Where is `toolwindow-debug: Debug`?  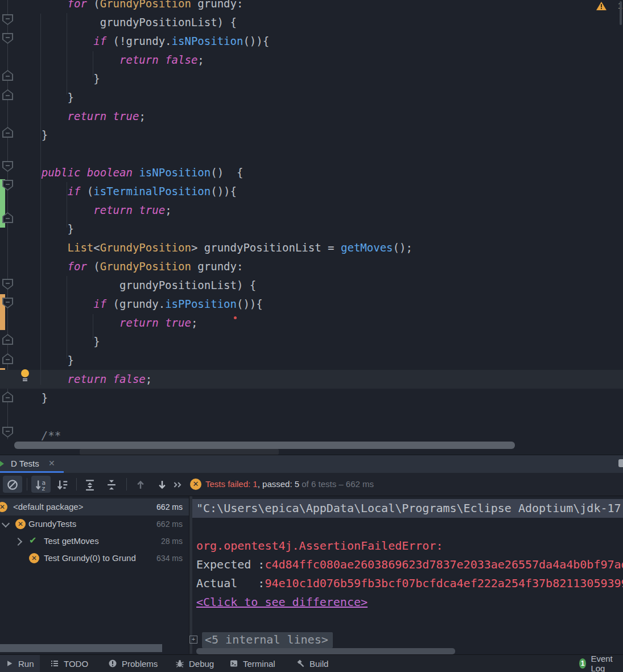 toolwindow-debug: Debug is located at coordinates (195, 663).